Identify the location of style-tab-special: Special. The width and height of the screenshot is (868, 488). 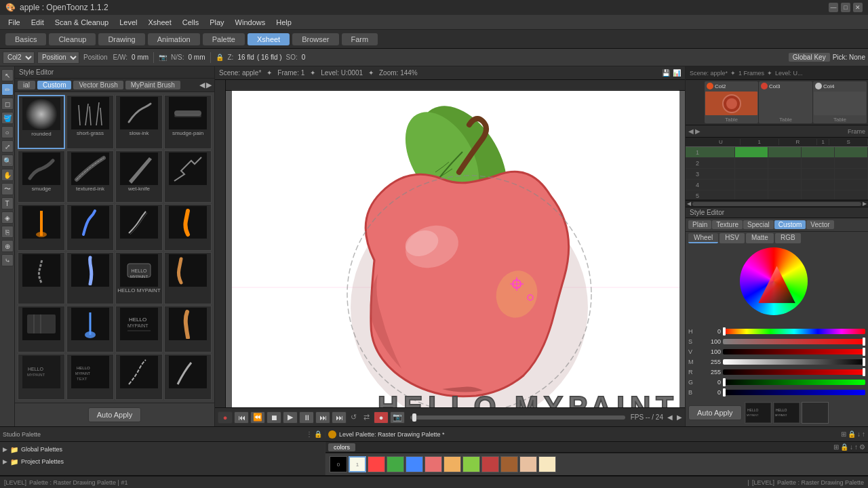
(758, 225).